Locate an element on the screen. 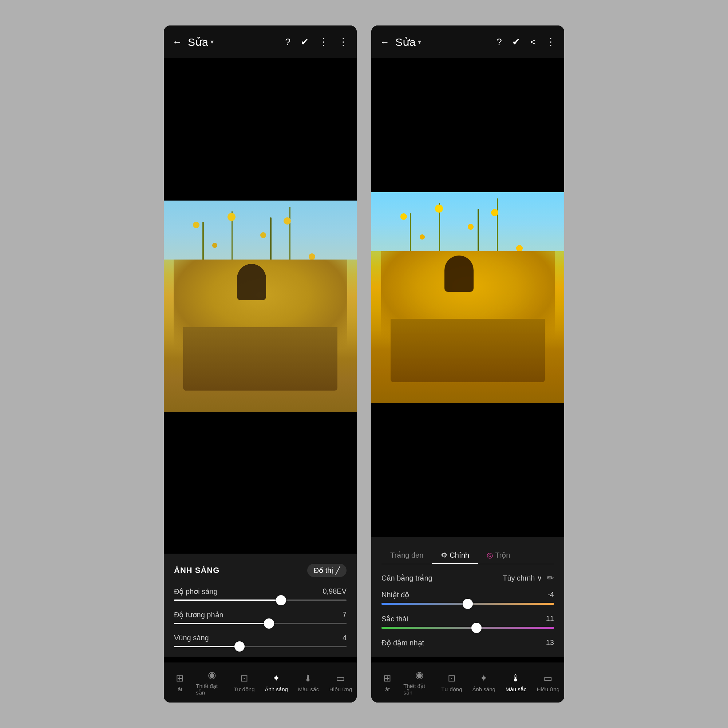 The width and height of the screenshot is (728, 728). tab-chinh: ⚙Chỉnh is located at coordinates (455, 555).